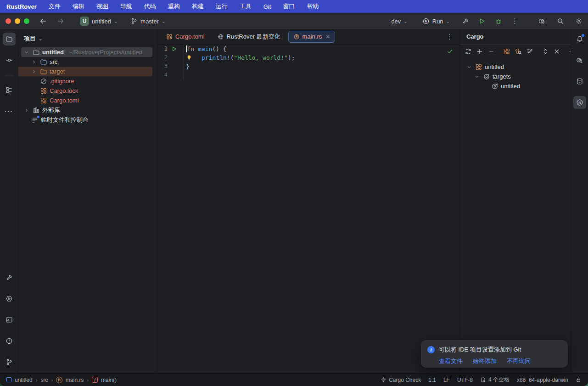 This screenshot has height=386, width=588. Describe the element at coordinates (557, 51) in the screenshot. I see `collapse-all-icon` at that location.